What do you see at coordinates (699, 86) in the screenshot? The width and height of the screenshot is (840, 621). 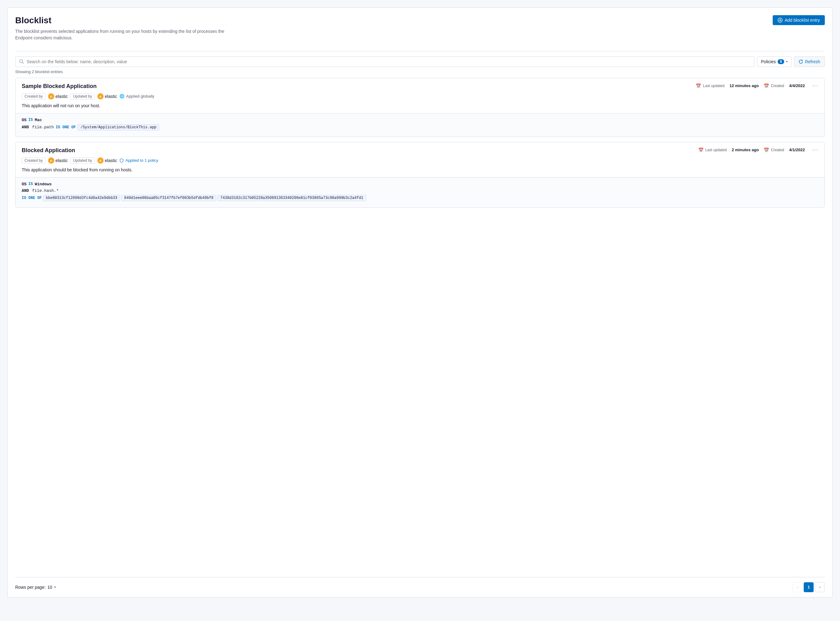 I see `calendar-icon-1: 📅` at bounding box center [699, 86].